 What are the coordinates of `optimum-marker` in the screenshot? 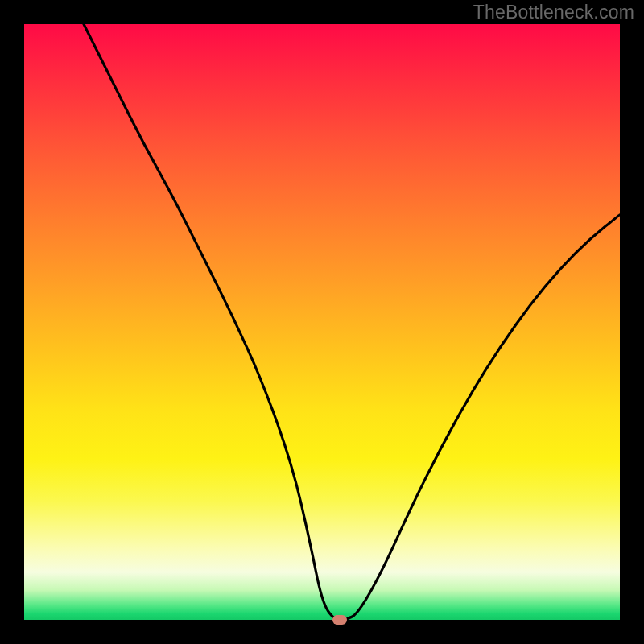 It's located at (340, 620).